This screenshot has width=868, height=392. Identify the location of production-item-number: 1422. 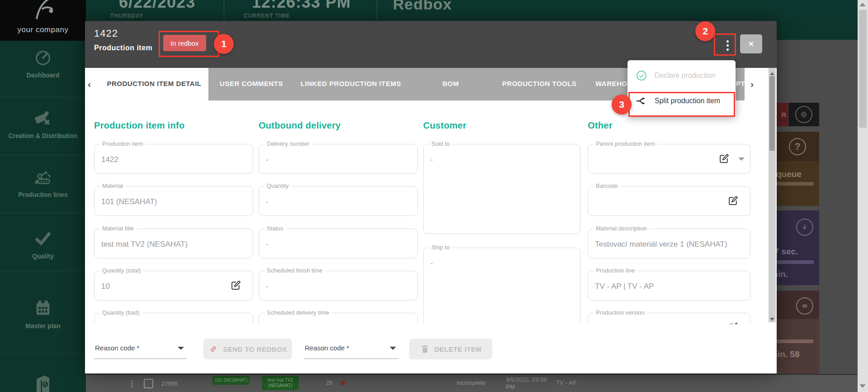
(106, 33).